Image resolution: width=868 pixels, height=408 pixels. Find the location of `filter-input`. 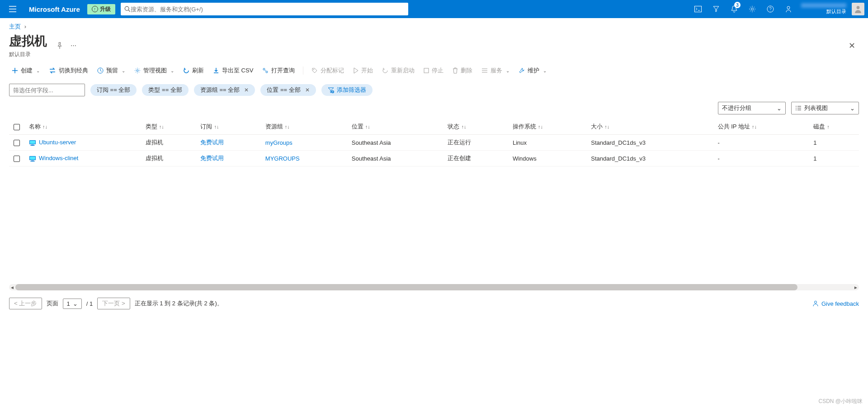

filter-input is located at coordinates (47, 90).